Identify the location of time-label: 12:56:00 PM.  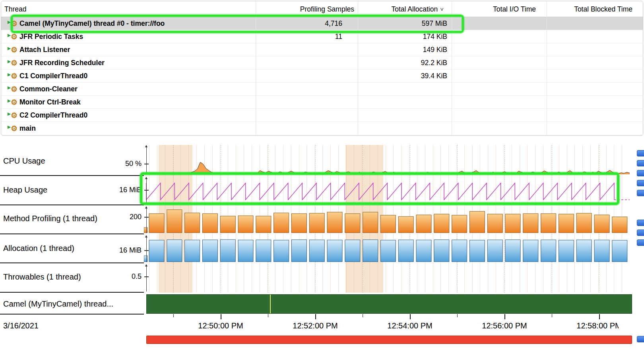
(504, 326).